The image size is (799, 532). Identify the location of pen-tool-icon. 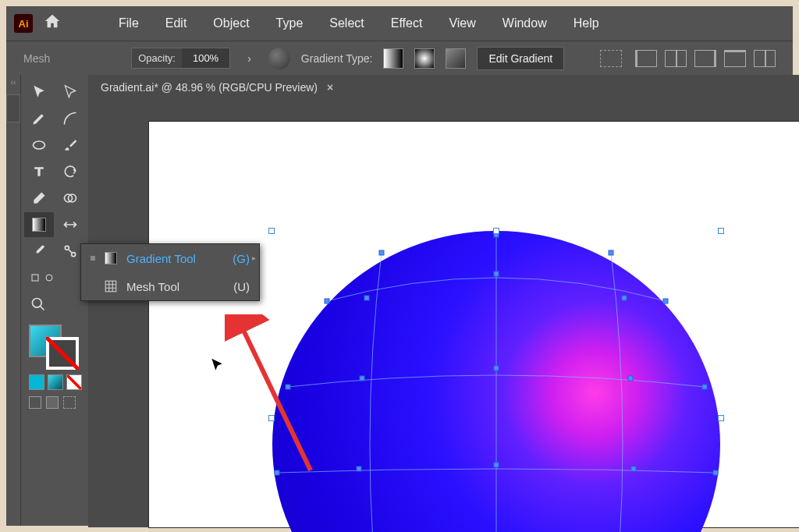
(39, 119).